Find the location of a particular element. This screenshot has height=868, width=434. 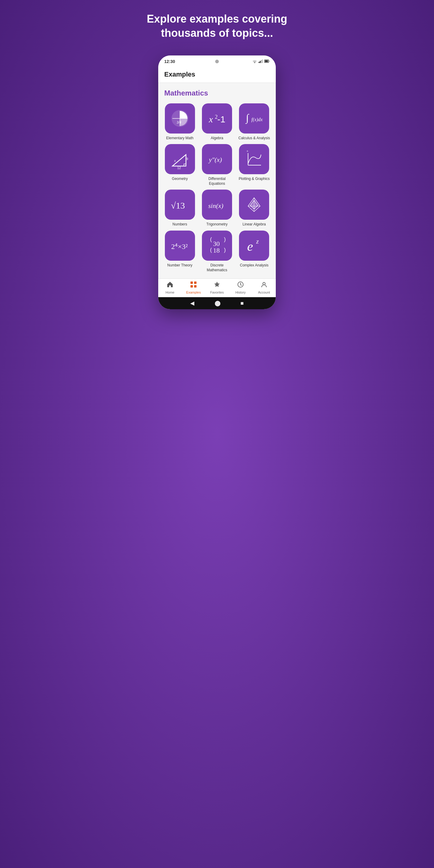

elementary-math-icon: 1/4 3/4 is located at coordinates (180, 119).